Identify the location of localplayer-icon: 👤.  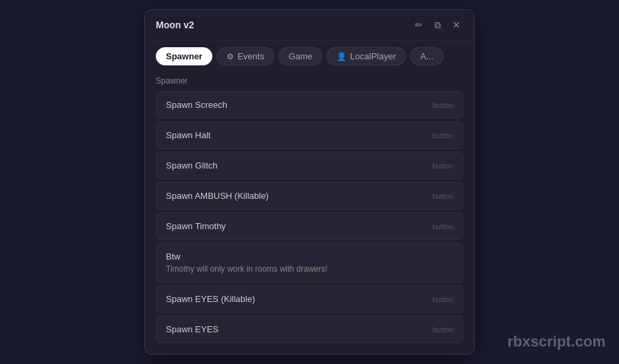
(341, 57).